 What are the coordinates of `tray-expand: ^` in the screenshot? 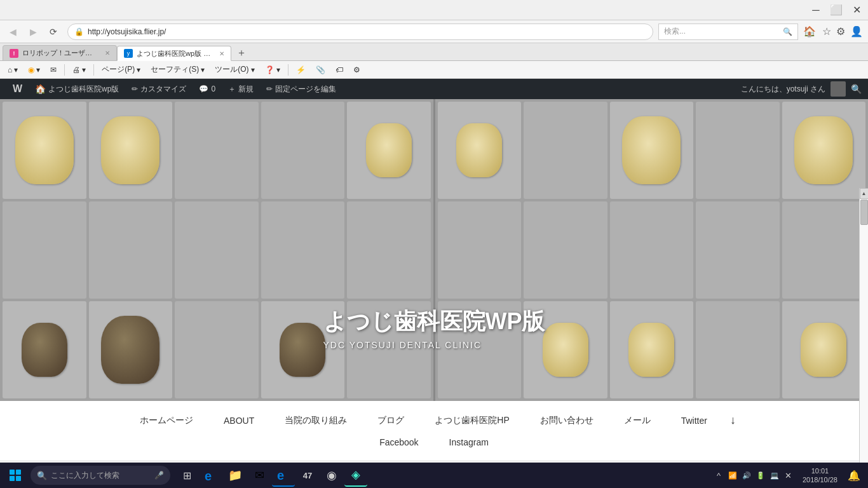 It's located at (719, 475).